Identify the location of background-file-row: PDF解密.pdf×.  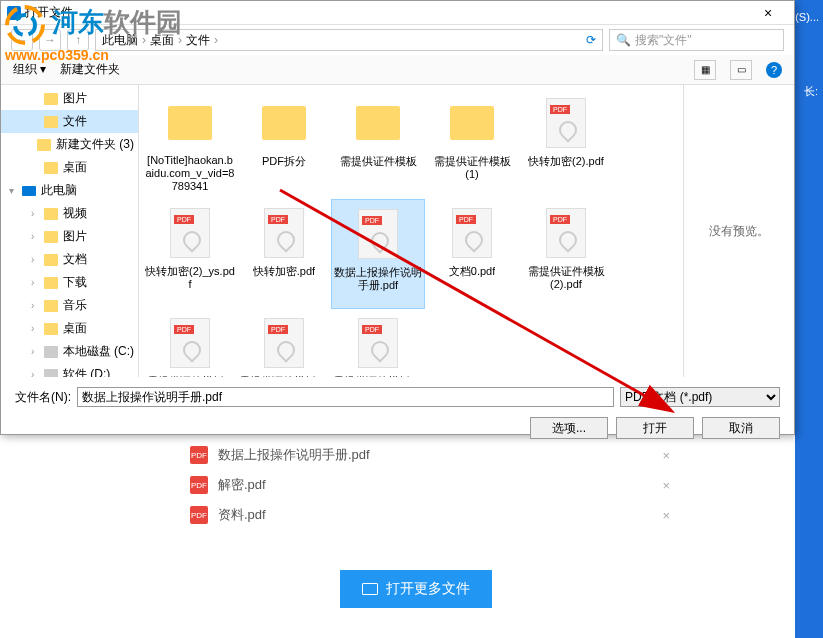
(430, 485).